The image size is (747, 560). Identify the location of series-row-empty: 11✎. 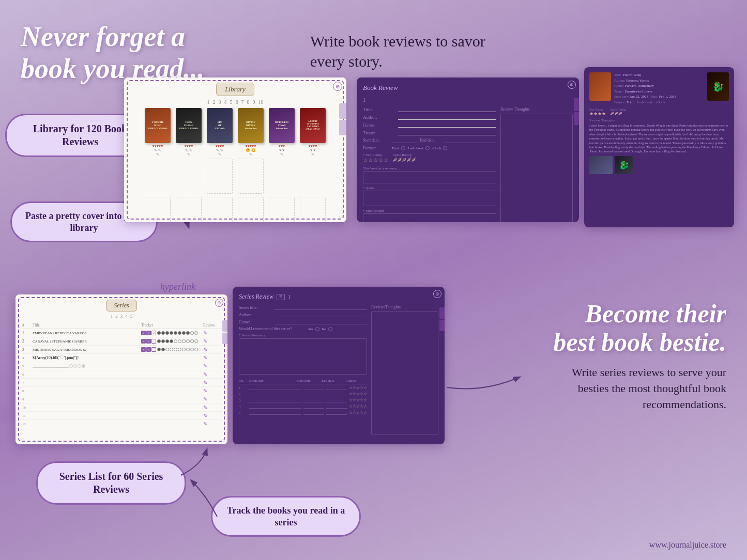
(121, 416).